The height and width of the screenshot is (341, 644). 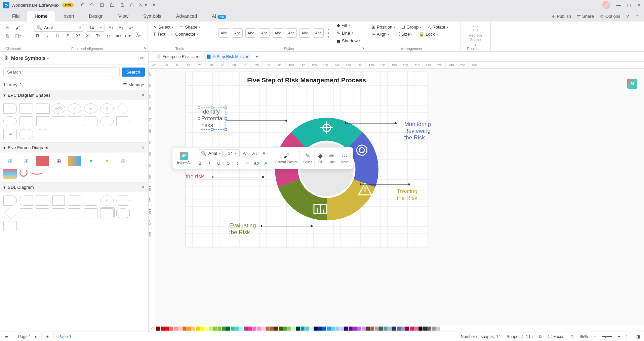 What do you see at coordinates (30, 58) in the screenshot?
I see `panel-title: More Symbols ▾` at bounding box center [30, 58].